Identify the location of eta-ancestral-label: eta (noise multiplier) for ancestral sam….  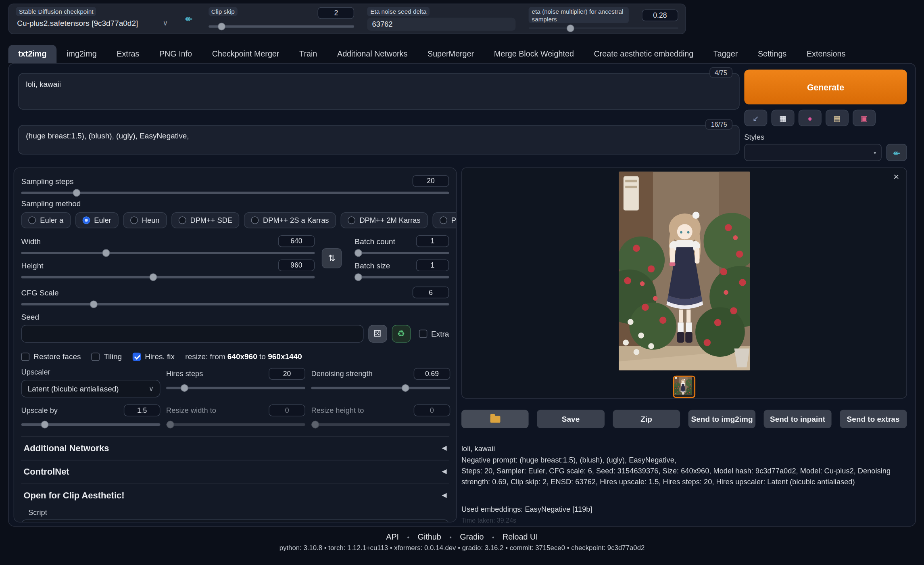
(579, 15).